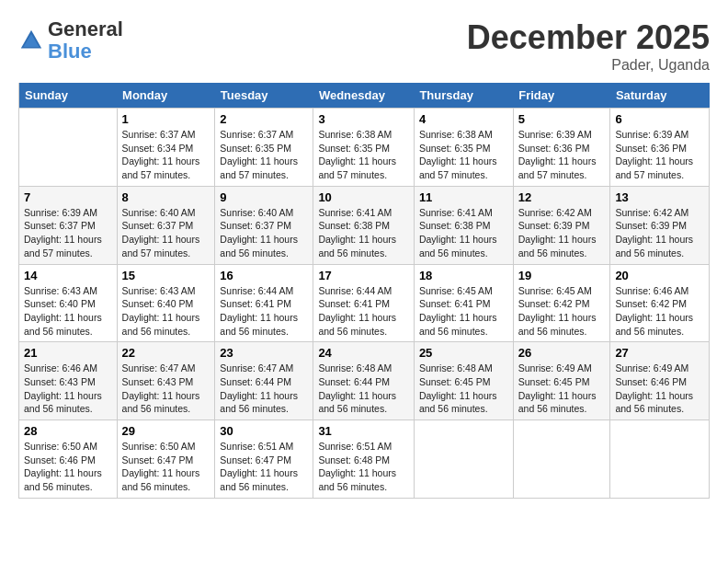  I want to click on day-info: Sunrise: 6:51 AM Sunset: 6:47 PM Dayligh…, so click(264, 467).